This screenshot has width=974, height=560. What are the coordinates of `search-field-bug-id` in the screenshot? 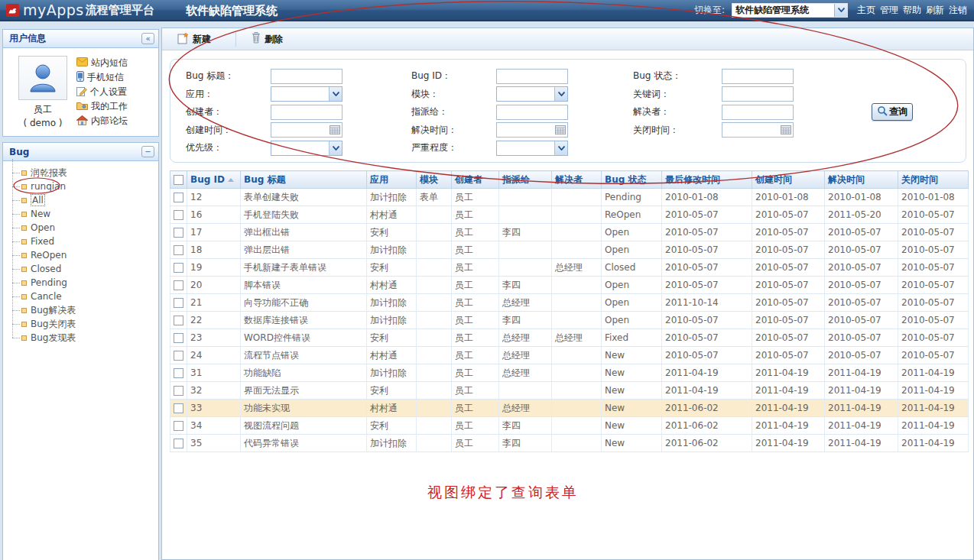 It's located at (532, 76).